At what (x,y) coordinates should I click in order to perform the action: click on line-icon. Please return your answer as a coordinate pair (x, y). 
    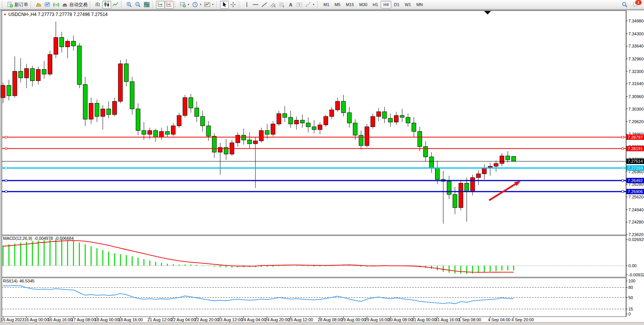
    Looking at the image, I should click on (116, 5).